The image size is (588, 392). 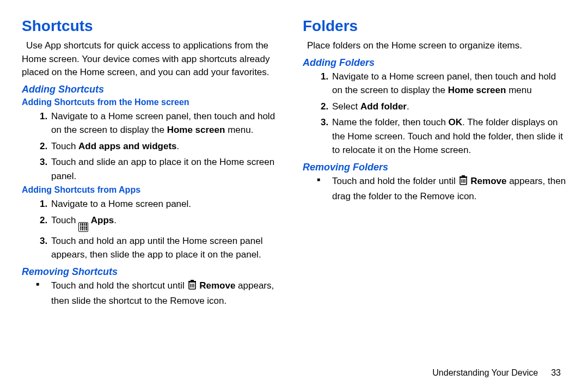 What do you see at coordinates (154, 293) in the screenshot?
I see `list-removing-shortcuts: Touch and hold the shortcut until Remove…` at bounding box center [154, 293].